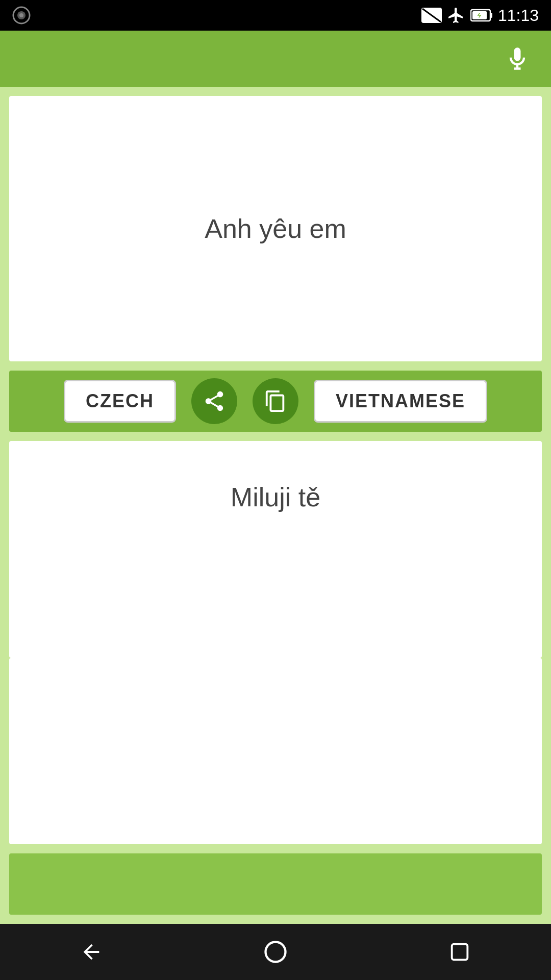 This screenshot has width=551, height=980. I want to click on nav-bar, so click(276, 952).